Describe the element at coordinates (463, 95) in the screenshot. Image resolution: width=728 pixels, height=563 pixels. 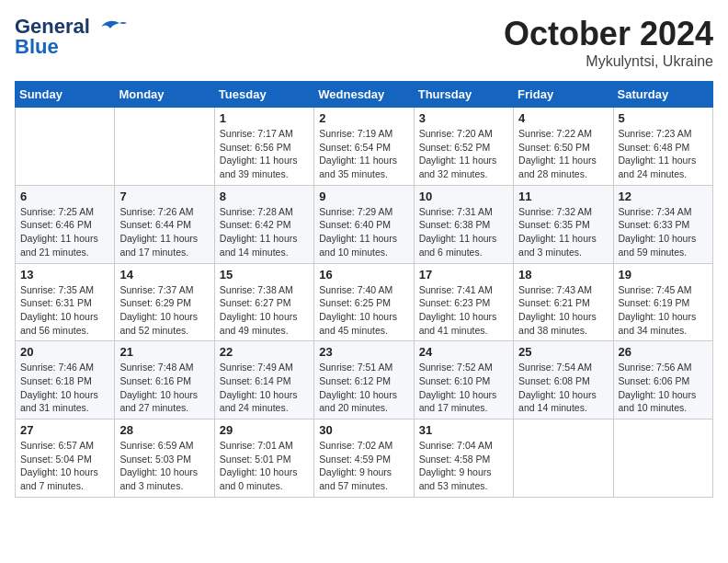
I see `weekday-thursday: Thursday` at that location.